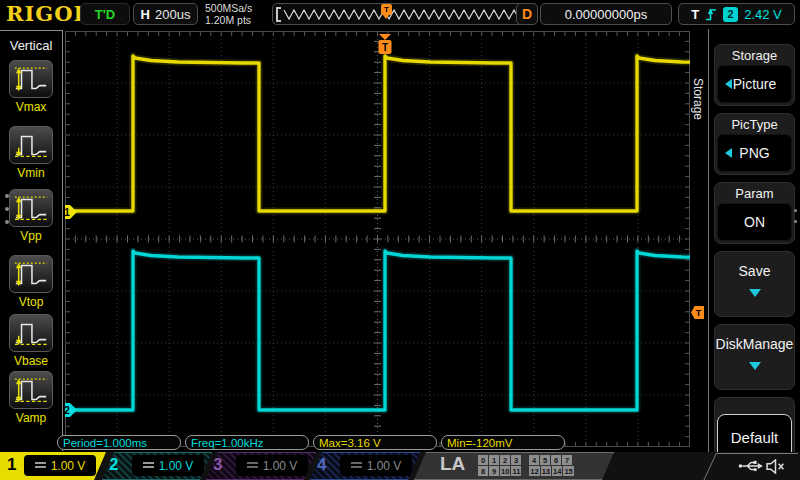  I want to click on channel-status-bar: 1 1.00 V 2 1.00 V 3 1.00 V 4 1.00 V, so click(400, 466).